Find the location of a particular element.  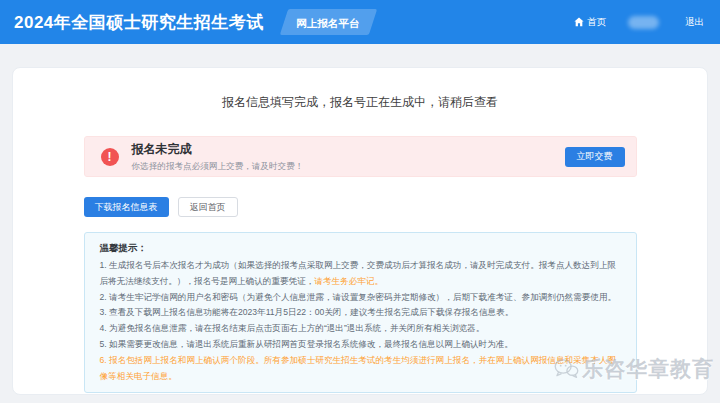

back-home-button: 返回首页 is located at coordinates (208, 207).